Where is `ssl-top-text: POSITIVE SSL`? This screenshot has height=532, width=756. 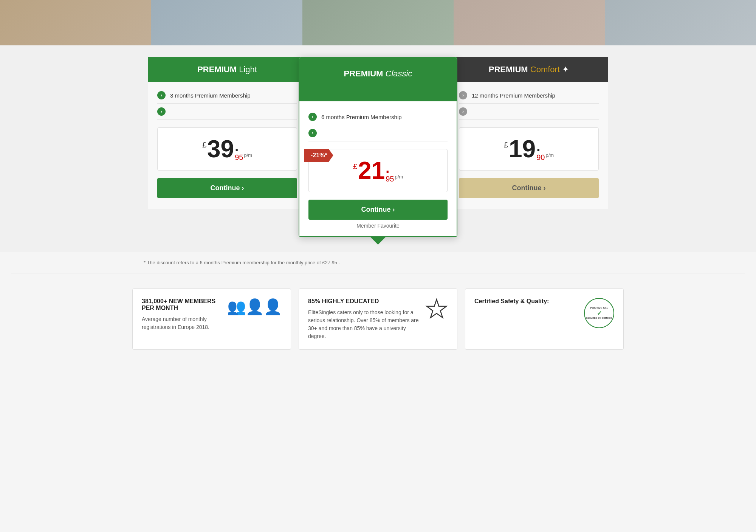 ssl-top-text: POSITIVE SSL is located at coordinates (599, 308).